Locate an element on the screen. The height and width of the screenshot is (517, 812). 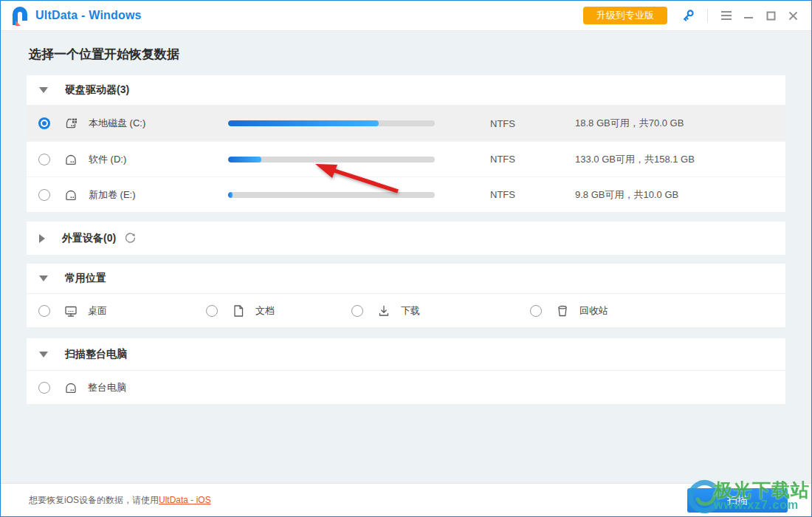
radio-documents is located at coordinates (212, 311).